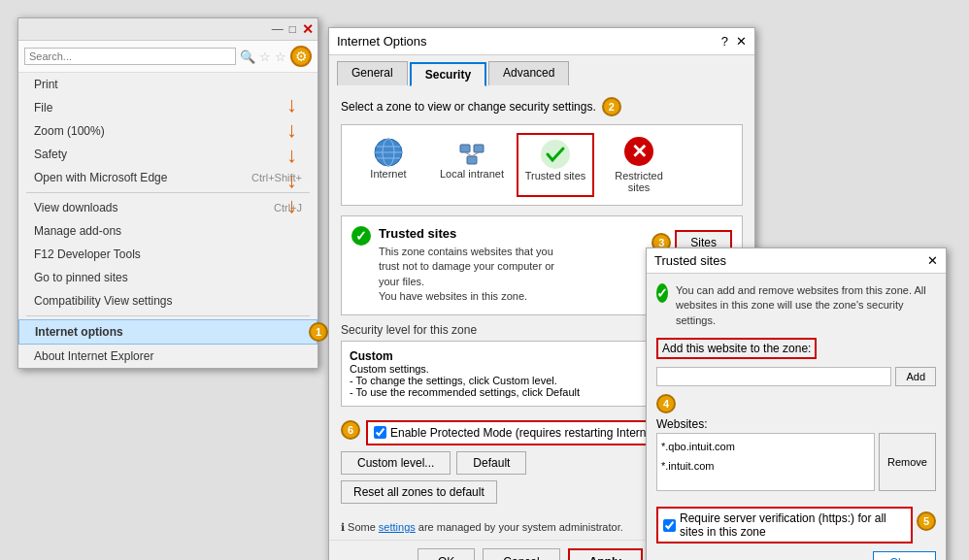 Image resolution: width=969 pixels, height=560 pixels. I want to click on step4-badge: 4, so click(666, 404).